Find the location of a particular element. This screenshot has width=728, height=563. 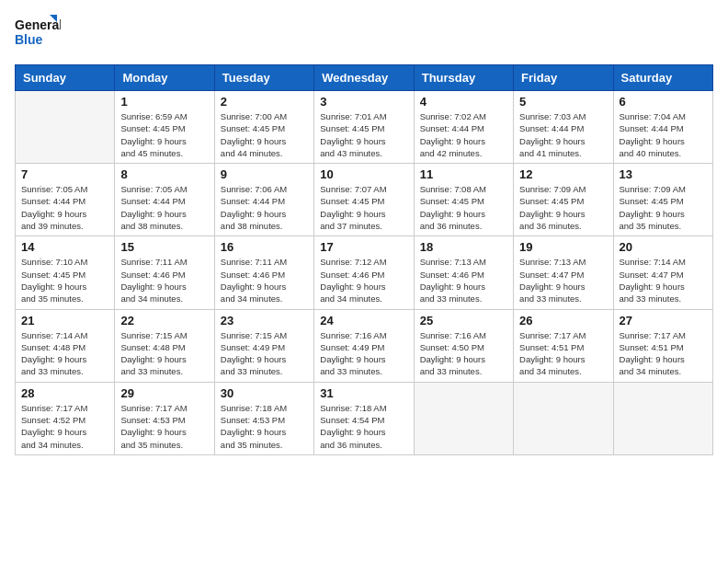

day-info: Sunrise: 7:05 AM Sunset: 4:44 PM Dayligh… is located at coordinates (164, 208).